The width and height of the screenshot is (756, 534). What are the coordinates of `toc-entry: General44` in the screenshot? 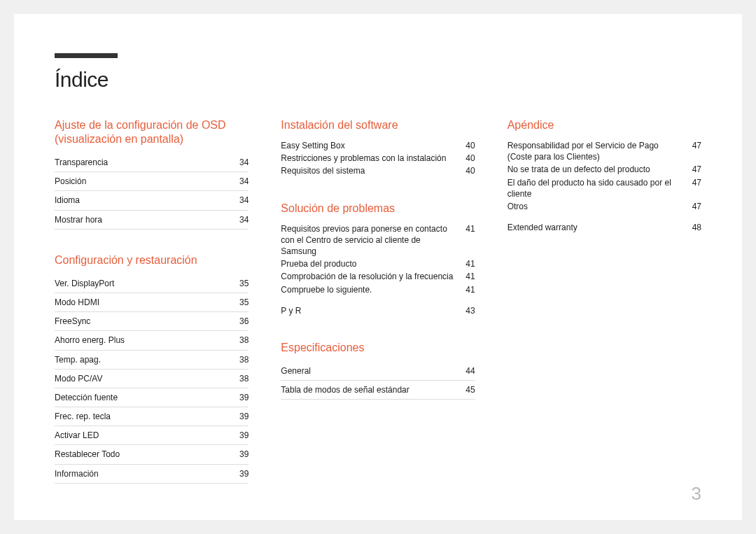 It's located at (378, 371).